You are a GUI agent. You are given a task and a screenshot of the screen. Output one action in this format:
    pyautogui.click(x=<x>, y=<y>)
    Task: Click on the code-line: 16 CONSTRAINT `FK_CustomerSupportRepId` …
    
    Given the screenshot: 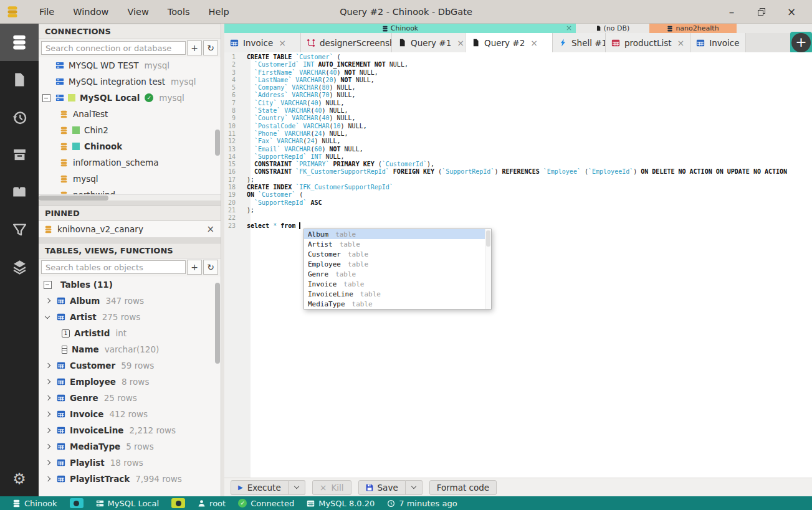 What is the action you would take?
    pyautogui.click(x=518, y=172)
    